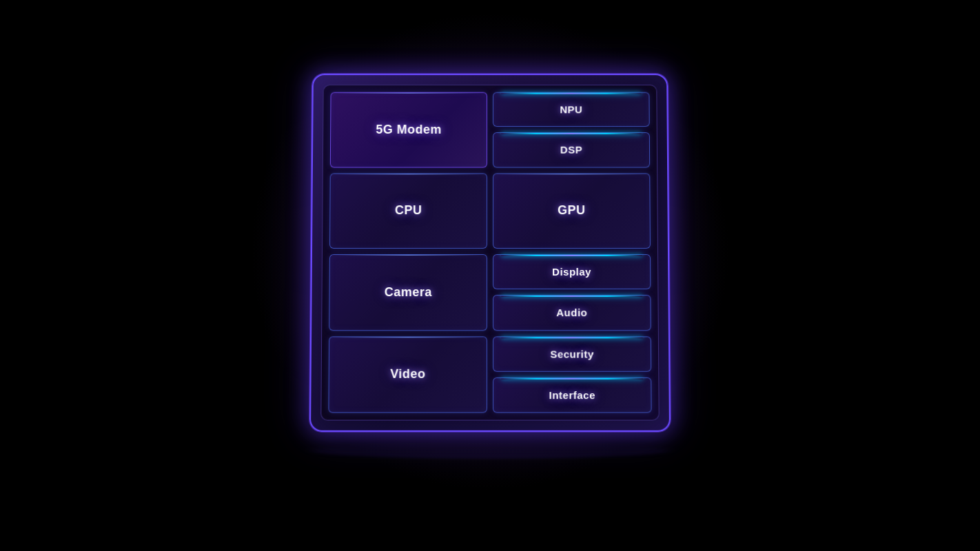 This screenshot has width=980, height=551. I want to click on chip-col-right-bot: Security Interface, so click(572, 375).